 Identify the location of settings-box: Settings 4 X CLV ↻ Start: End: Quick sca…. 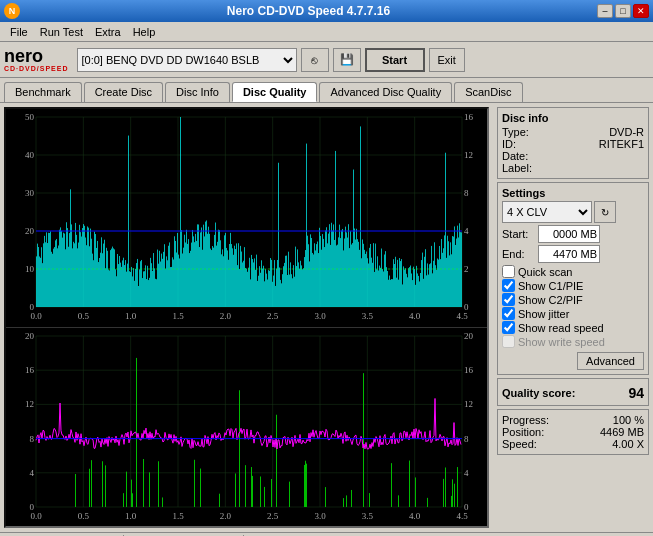
(573, 278).